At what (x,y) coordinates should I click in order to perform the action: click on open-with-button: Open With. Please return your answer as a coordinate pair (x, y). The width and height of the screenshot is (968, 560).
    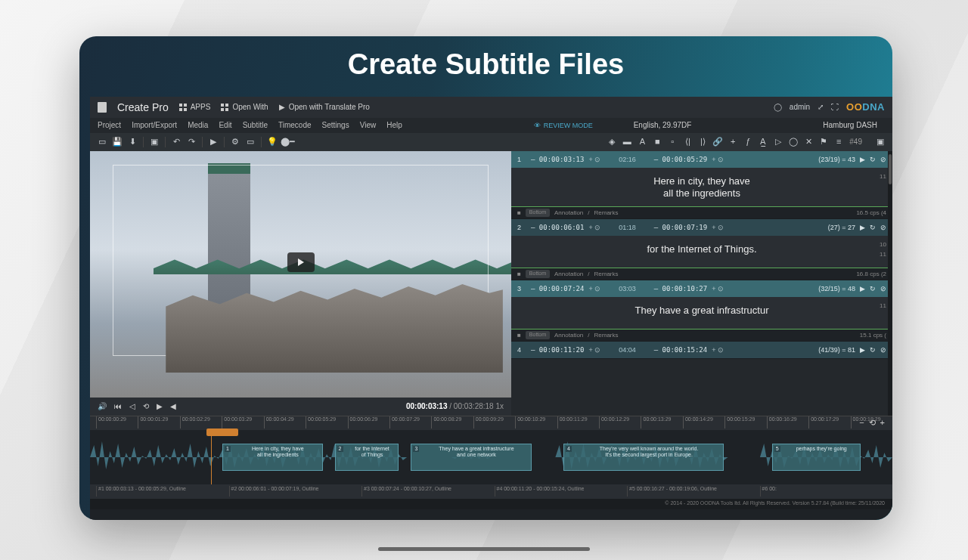
    Looking at the image, I should click on (244, 107).